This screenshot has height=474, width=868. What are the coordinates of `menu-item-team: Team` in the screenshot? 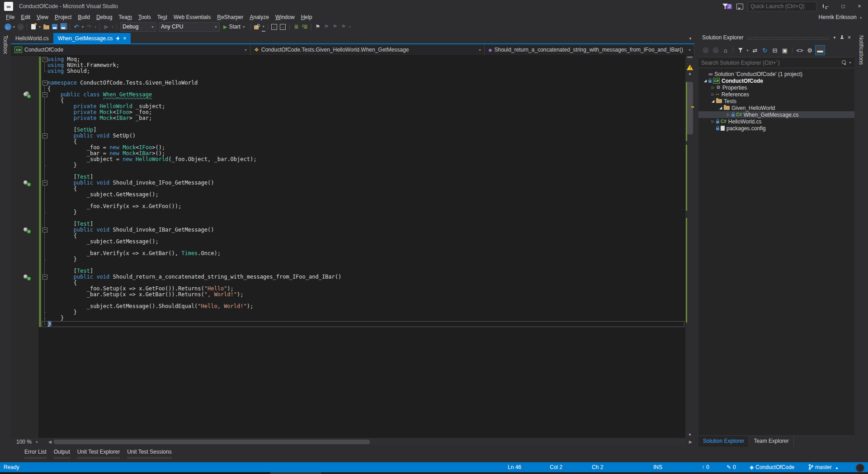 It's located at (125, 17).